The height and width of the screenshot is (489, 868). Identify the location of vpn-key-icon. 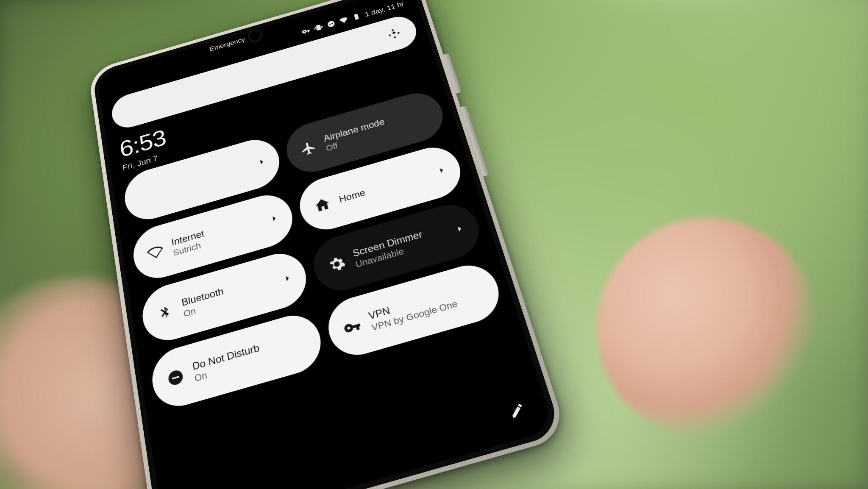
(306, 32).